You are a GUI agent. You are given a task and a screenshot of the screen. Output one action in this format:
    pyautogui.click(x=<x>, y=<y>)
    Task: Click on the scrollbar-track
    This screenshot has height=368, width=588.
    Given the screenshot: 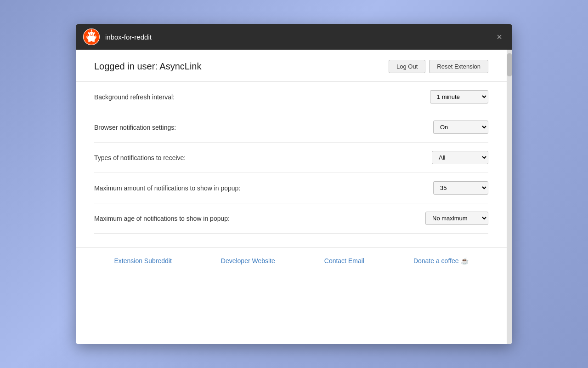 What is the action you would take?
    pyautogui.click(x=509, y=197)
    